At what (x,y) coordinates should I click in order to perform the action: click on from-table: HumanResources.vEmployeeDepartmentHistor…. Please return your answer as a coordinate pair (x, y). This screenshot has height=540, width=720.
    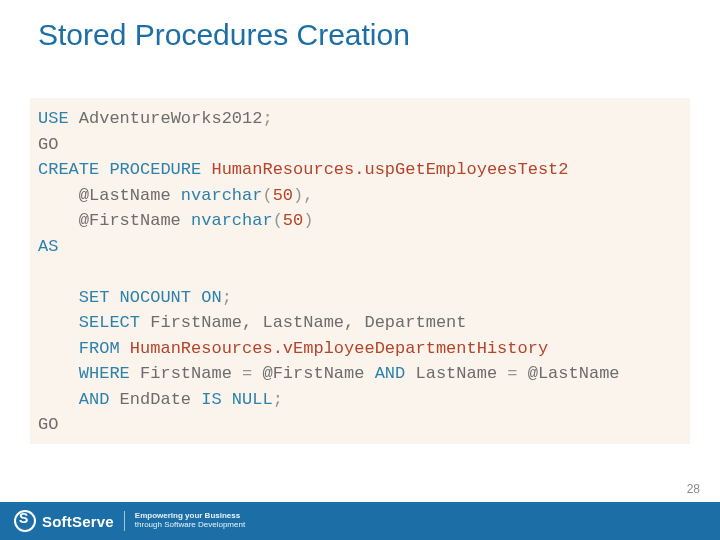
    Looking at the image, I should click on (334, 348).